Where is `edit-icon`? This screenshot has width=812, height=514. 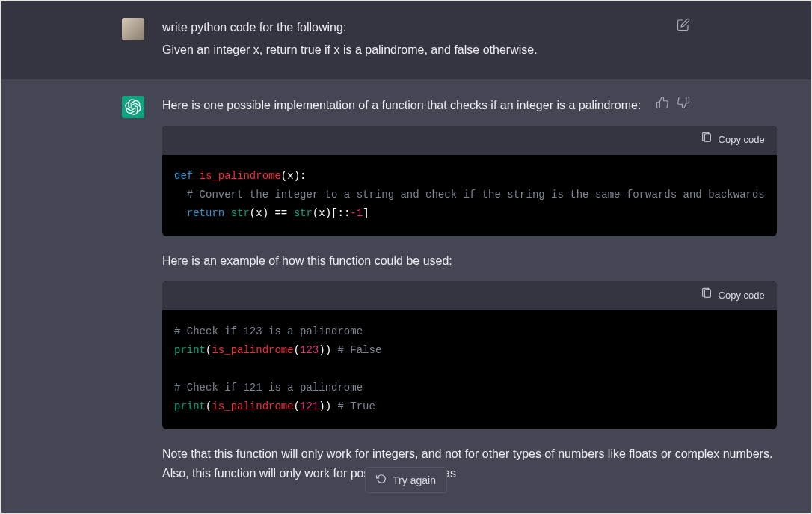 edit-icon is located at coordinates (683, 25).